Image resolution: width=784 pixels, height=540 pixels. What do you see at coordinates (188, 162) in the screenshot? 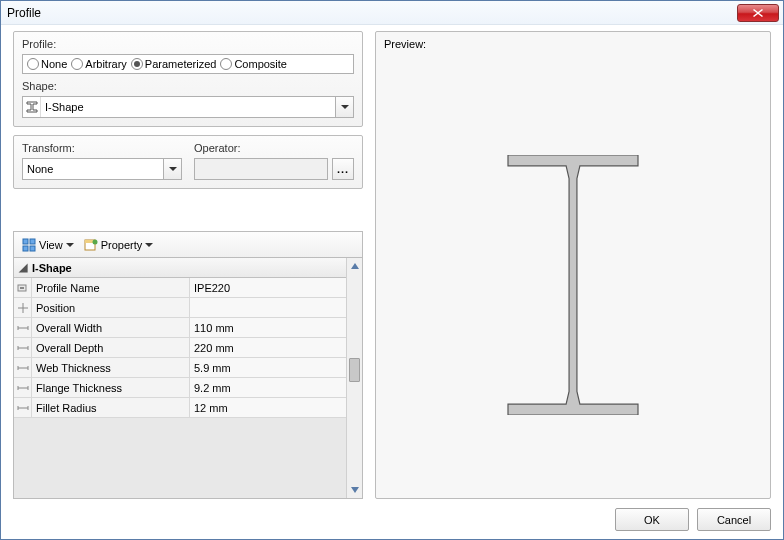
I see `transform-group: Transform: None Operator:` at bounding box center [188, 162].